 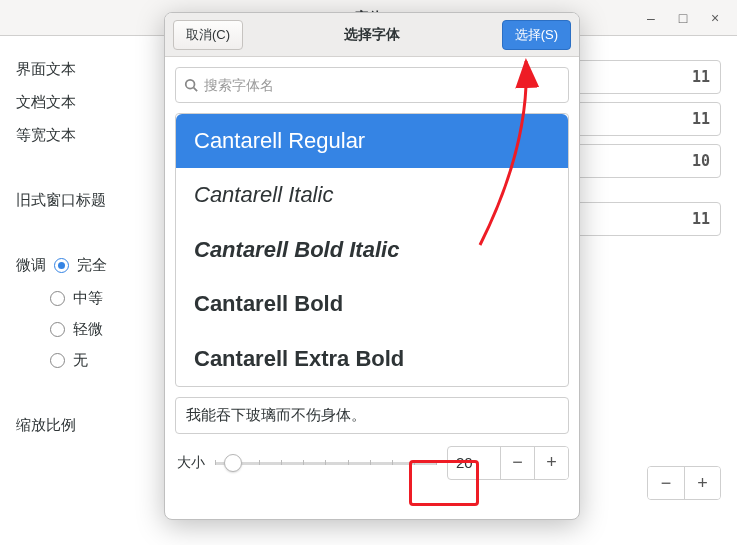 What do you see at coordinates (372, 359) in the screenshot?
I see `font-item-cantarell-extra-bold: Cantarell Extra Bold` at bounding box center [372, 359].